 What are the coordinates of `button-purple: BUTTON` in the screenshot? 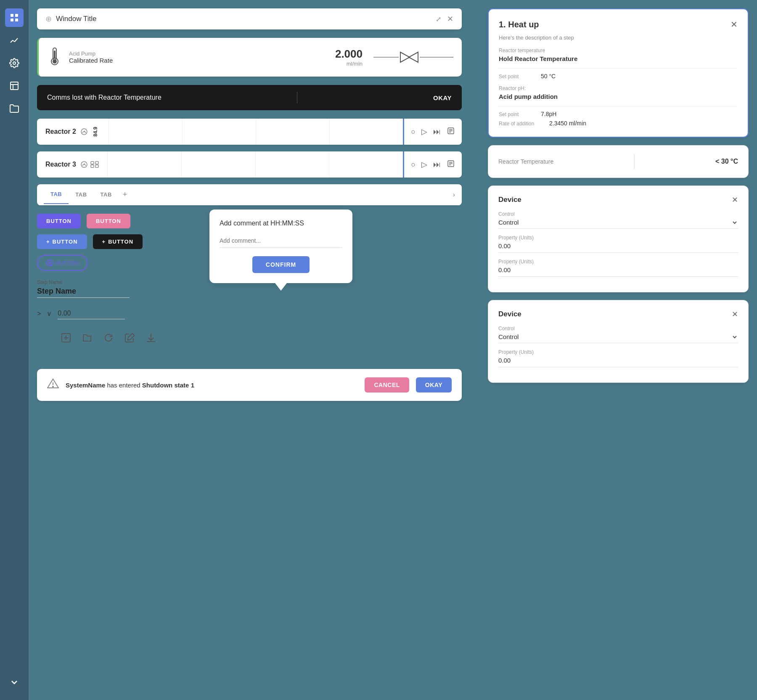 It's located at (59, 221).